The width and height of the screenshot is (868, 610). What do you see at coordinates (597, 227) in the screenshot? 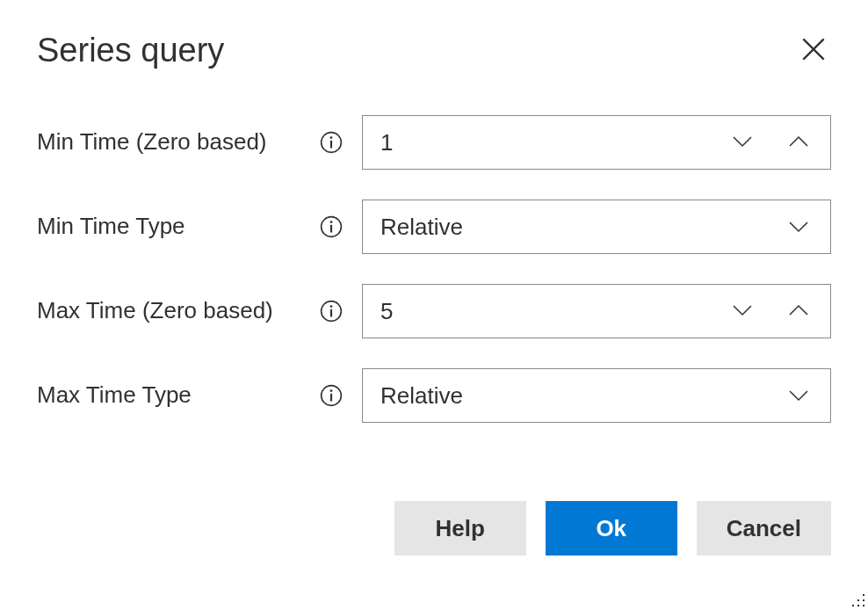
I see `min-time-type-dropdown: Relative` at bounding box center [597, 227].